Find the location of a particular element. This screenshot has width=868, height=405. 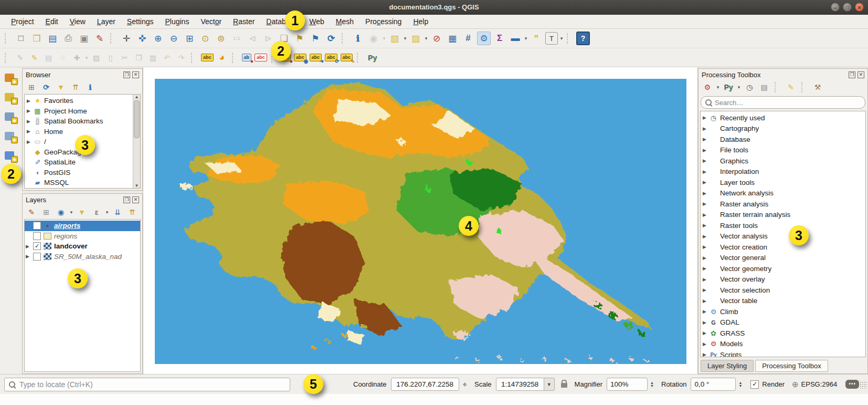

measure-icon: ▬ is located at coordinates (515, 38).